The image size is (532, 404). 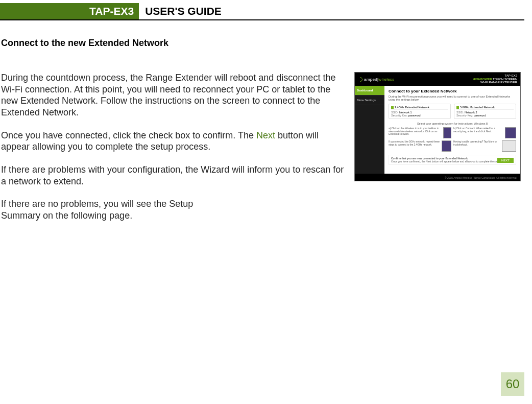 What do you see at coordinates (438, 127) in the screenshot?
I see `setup-screenshot: amped|wireless TAP-EX3 HIGHPOWER TOUCH S…` at bounding box center [438, 127].